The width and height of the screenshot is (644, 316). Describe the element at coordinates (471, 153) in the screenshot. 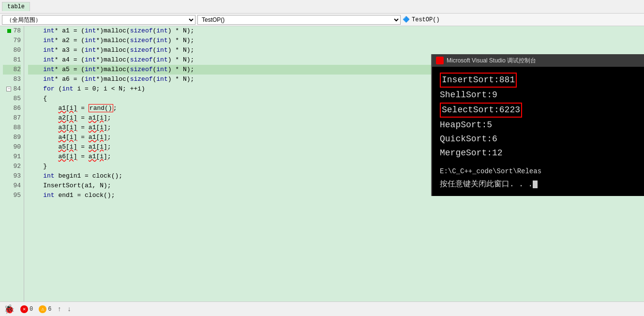

I see `merge-sort-result: MergeSort:12` at that location.